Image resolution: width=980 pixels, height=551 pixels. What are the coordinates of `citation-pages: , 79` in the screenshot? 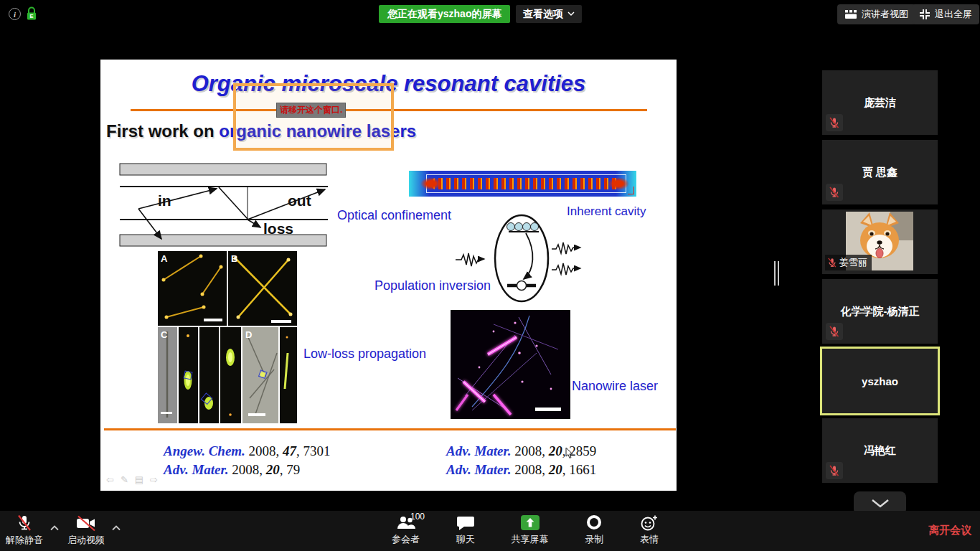 It's located at (290, 469).